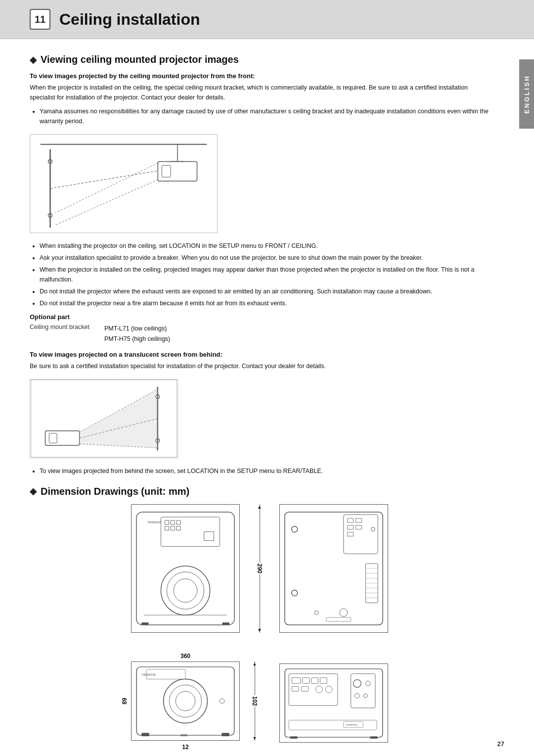  I want to click on dim-bottom-right-diagram: YAMAHA, so click(334, 703).